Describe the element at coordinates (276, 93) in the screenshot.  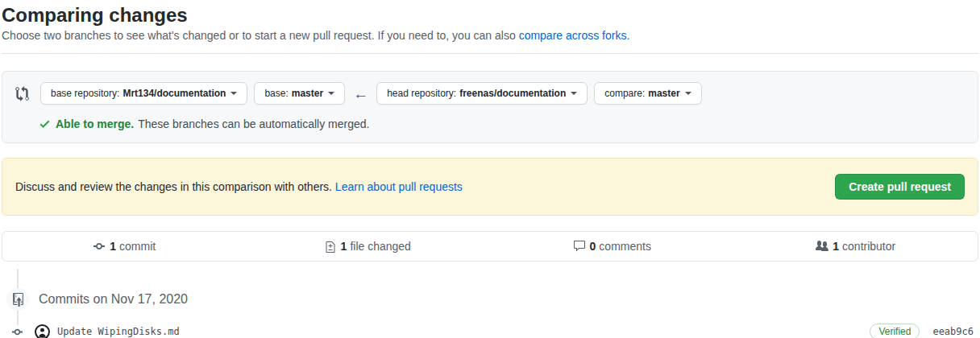
I see `base-branch-label: base:` at that location.